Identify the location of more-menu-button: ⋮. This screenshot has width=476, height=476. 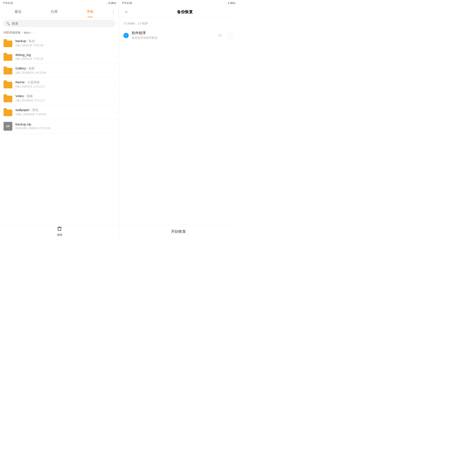
(113, 12).